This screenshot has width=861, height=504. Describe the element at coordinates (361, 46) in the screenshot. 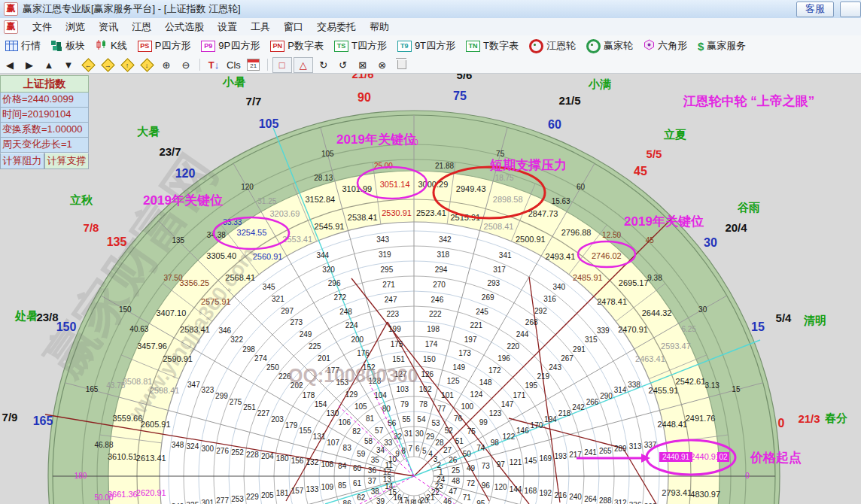

I see `toolbar-t-square: TST四方形` at that location.